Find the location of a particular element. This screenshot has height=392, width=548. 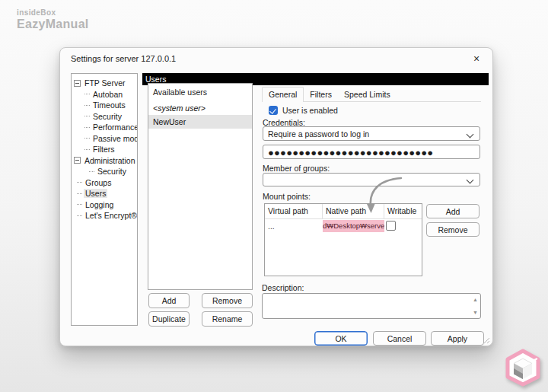

scroll-down-icon: ▼ is located at coordinates (475, 312).